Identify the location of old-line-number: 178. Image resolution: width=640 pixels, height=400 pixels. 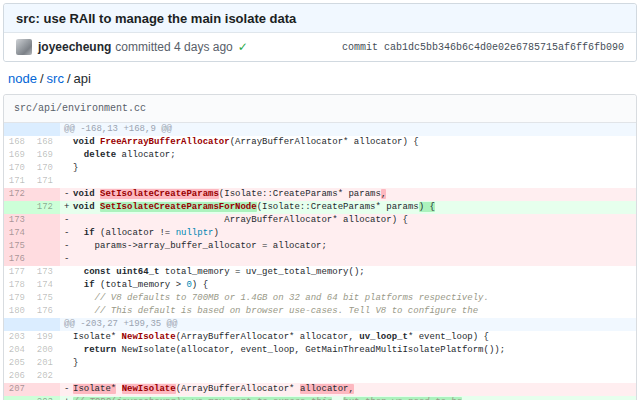
(18, 286).